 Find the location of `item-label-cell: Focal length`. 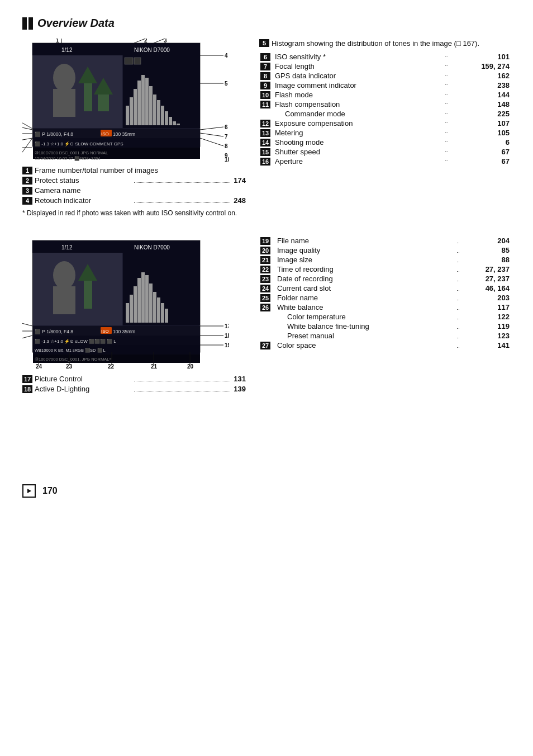

item-label-cell: Focal length is located at coordinates (359, 66).